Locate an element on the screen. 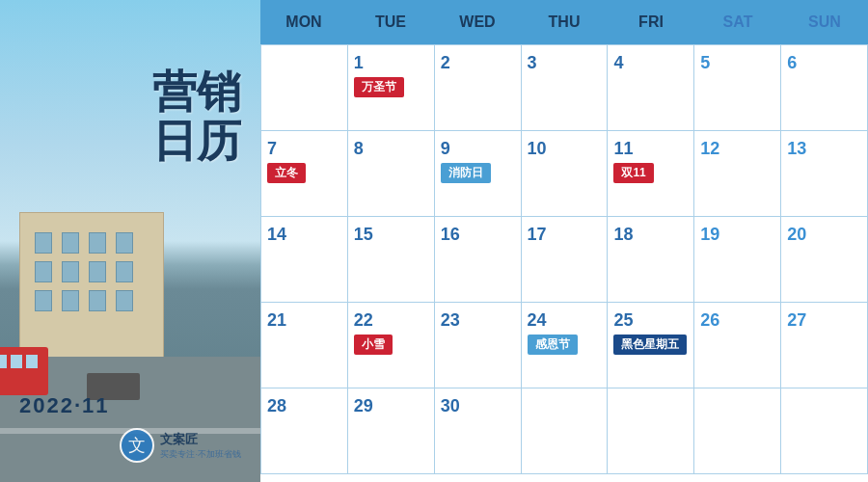 Image resolution: width=868 pixels, height=482 pixels. cal-cell: 14 is located at coordinates (305, 260).